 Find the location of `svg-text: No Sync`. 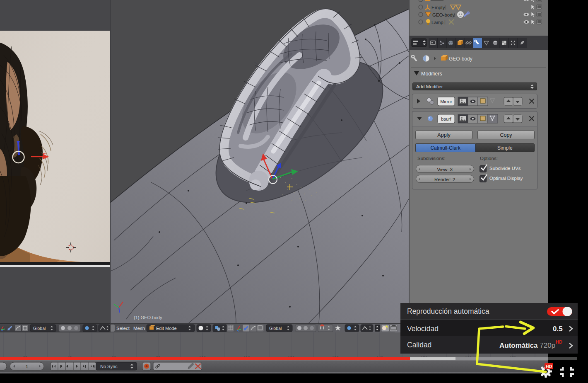

svg-text: No Sync is located at coordinates (109, 366).